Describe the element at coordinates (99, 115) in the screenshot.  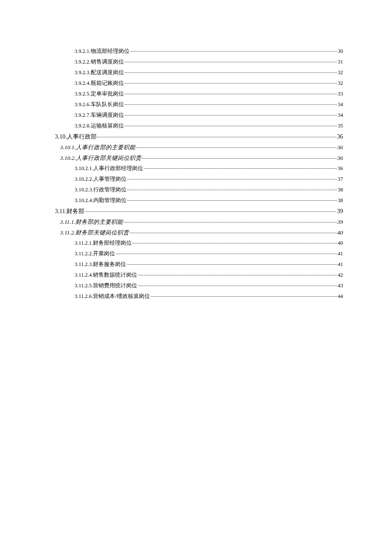
I see `toc-label: 3.9.2.7.车辆调度岗位` at that location.